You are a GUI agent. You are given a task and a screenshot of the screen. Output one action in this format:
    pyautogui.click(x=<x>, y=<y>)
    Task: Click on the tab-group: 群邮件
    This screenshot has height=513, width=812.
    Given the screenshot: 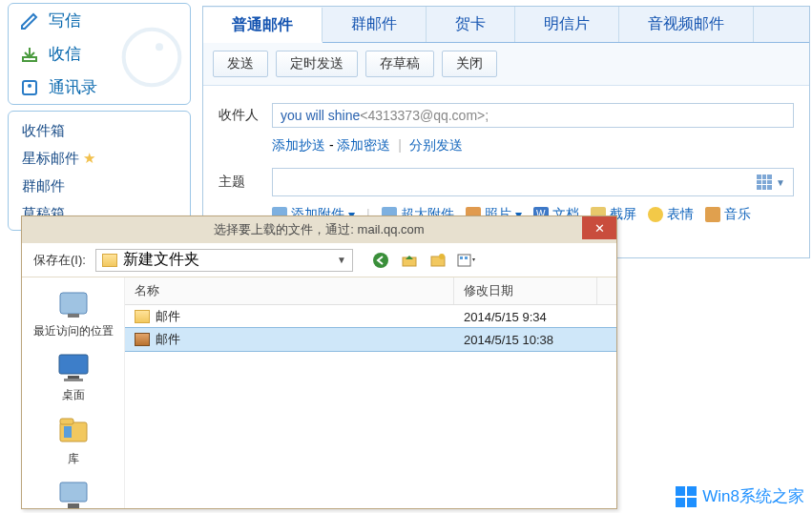 What is the action you would take?
    pyautogui.click(x=374, y=25)
    